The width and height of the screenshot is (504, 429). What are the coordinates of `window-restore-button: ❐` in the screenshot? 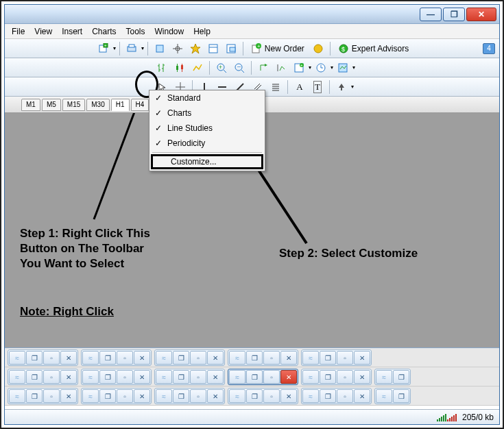 It's located at (454, 14).